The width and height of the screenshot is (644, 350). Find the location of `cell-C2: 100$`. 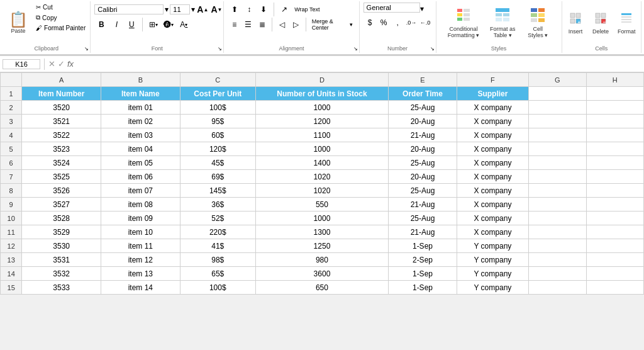

cell-C2: 100$ is located at coordinates (218, 108).